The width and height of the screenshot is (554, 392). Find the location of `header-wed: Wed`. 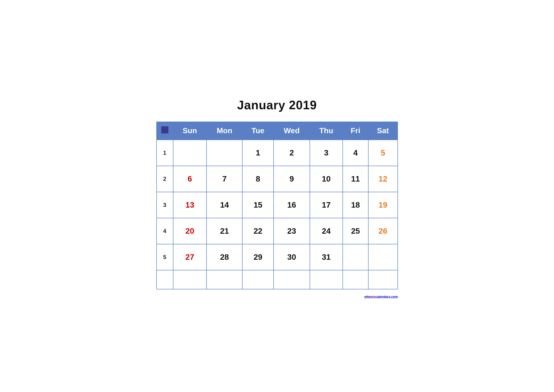

header-wed: Wed is located at coordinates (292, 131).